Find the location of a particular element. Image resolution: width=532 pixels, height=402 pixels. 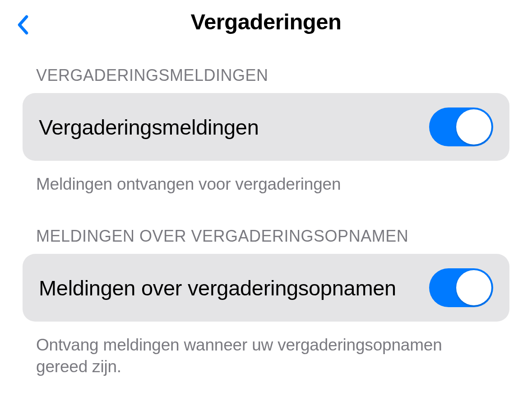

row-label: Meldingen over vergaderingsopnamen is located at coordinates (229, 288).